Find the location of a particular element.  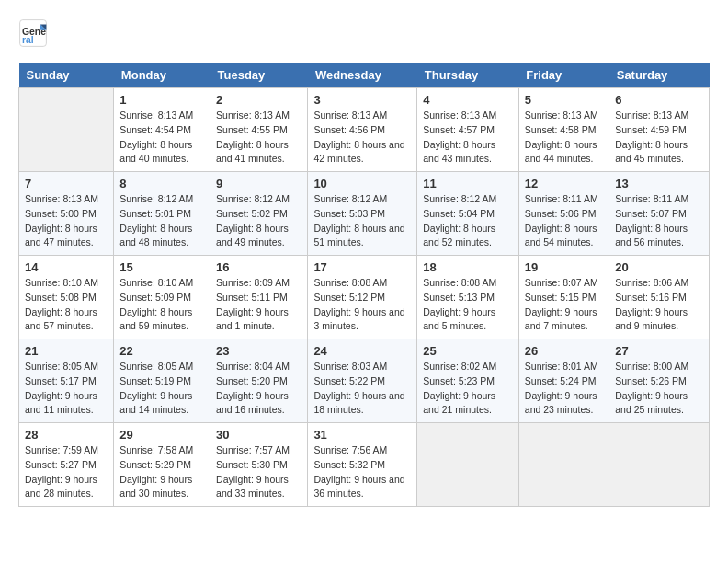

day-info: Sunrise: 8:01 AMSunset: 5:24 PMDaylight:… is located at coordinates (564, 388).